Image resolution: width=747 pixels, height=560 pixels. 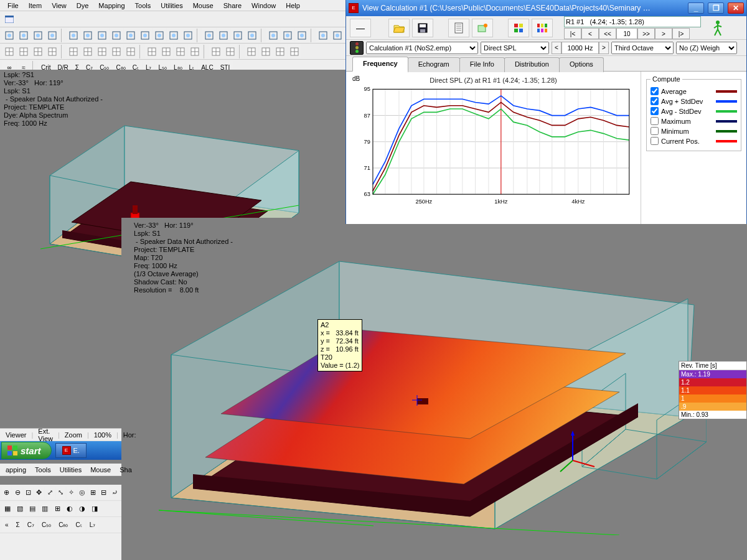 What do you see at coordinates (70, 509) in the screenshot?
I see `tool-icon: ◐` at bounding box center [70, 509].